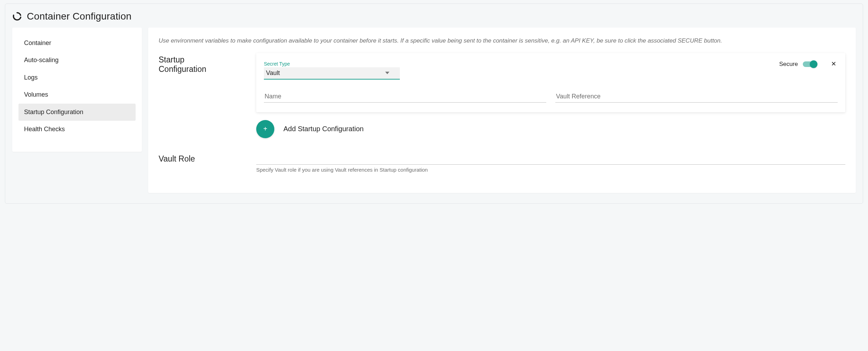 Image resolution: width=868 pixels, height=351 pixels. Describe the element at coordinates (551, 129) in the screenshot. I see `add-startup-config-row: + Add Startup Configuration` at that location.